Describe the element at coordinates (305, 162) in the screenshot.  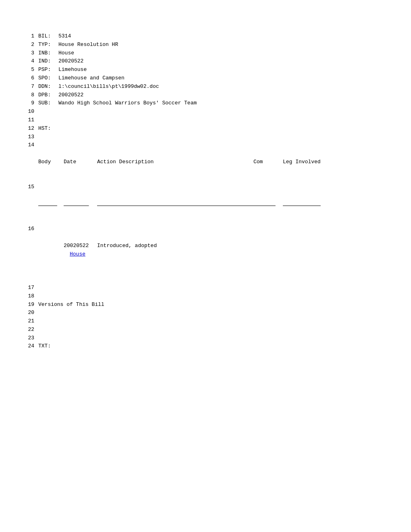
I see `col-header-leg: Leg Involved` at that location.